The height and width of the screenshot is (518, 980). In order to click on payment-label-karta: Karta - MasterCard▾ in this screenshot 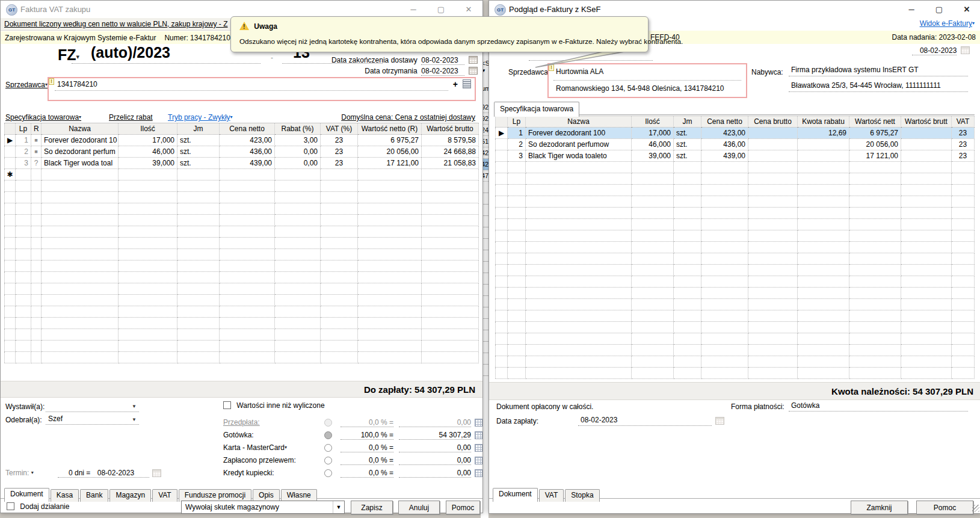, I will do `click(255, 448)`.